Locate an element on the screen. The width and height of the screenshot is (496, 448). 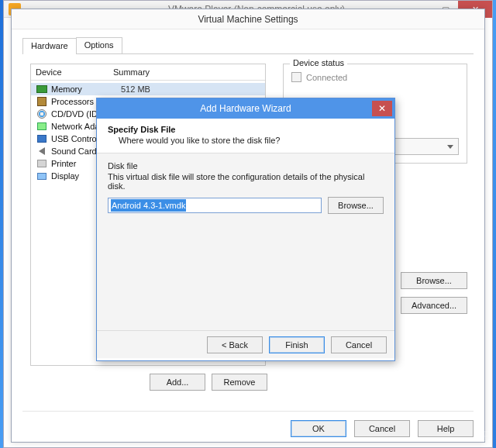
wizard-close-button: ✕ is located at coordinates (382, 109).